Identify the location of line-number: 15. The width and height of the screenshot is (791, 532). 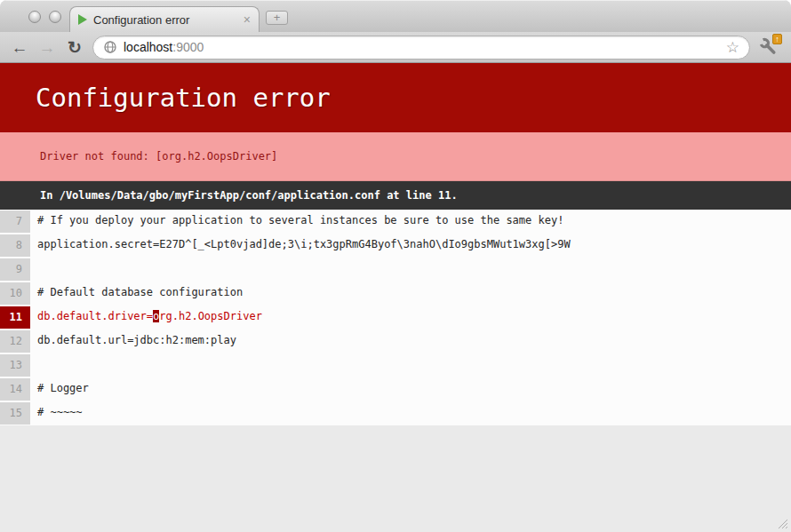
(15, 414).